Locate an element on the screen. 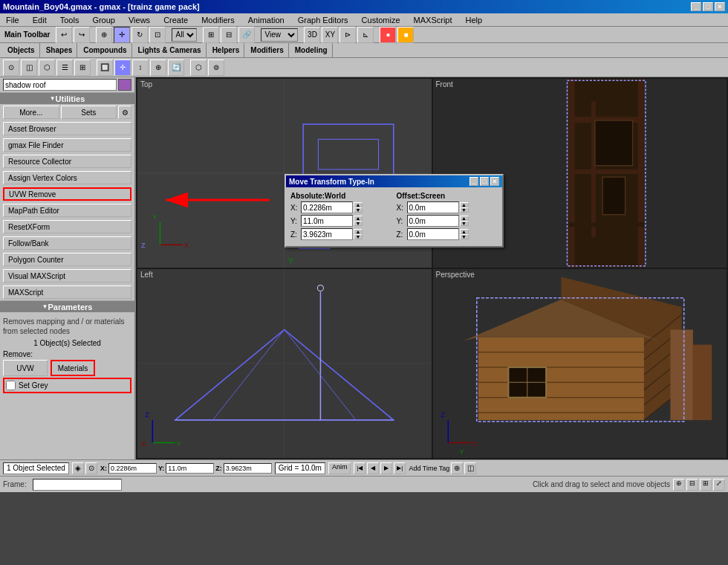  tb-icon-render: ● is located at coordinates (388, 35).